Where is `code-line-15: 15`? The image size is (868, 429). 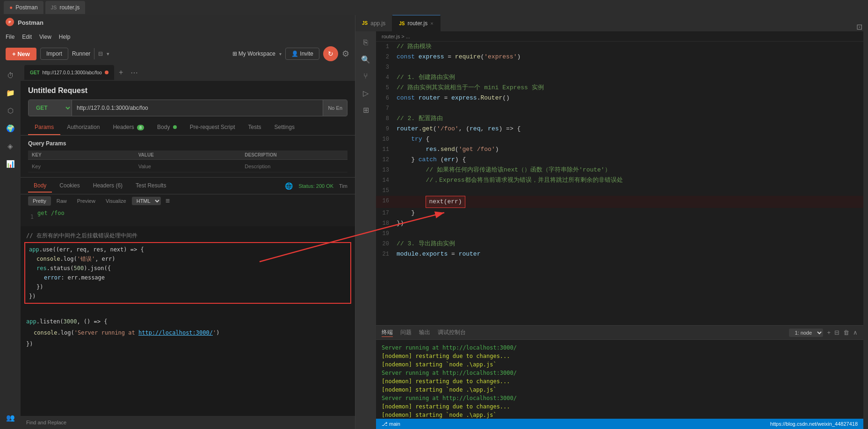 code-line-15: 15 is located at coordinates (620, 191).